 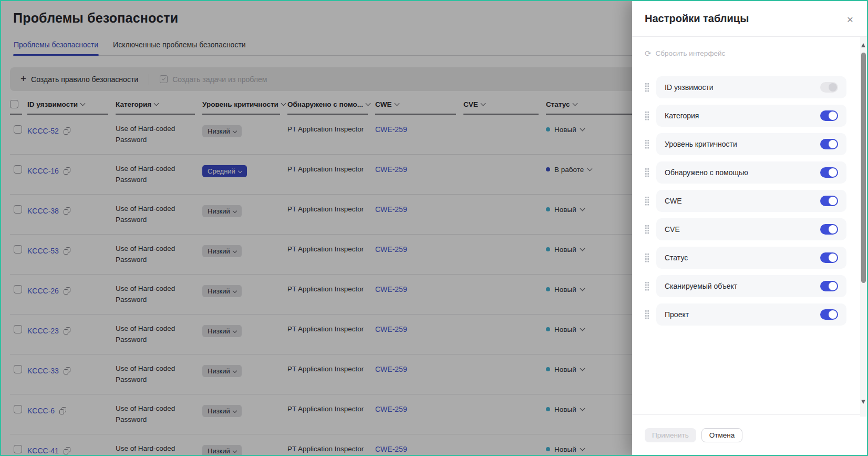 I want to click on column-setting-label: CWE, so click(x=674, y=201).